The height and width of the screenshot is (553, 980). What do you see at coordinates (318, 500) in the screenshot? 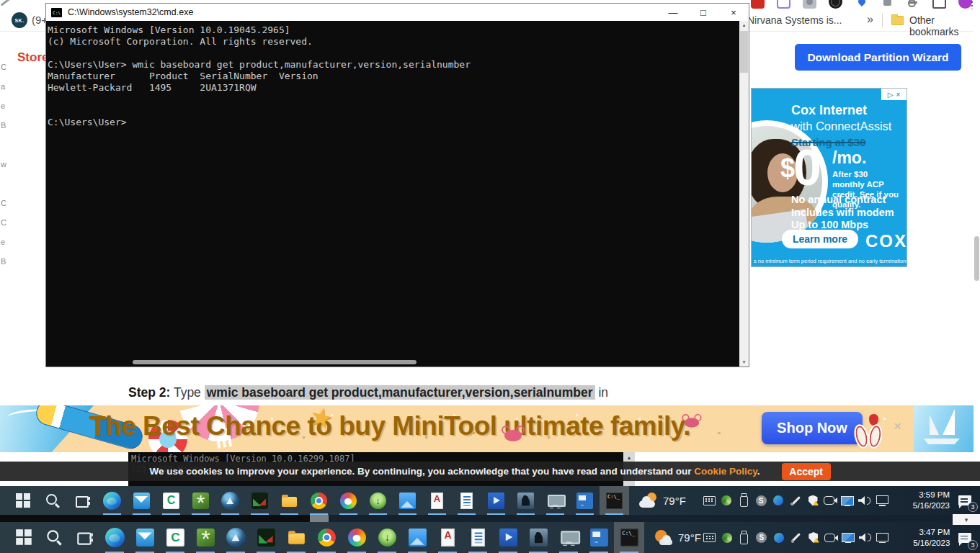
I see `chrome-icon` at bounding box center [318, 500].